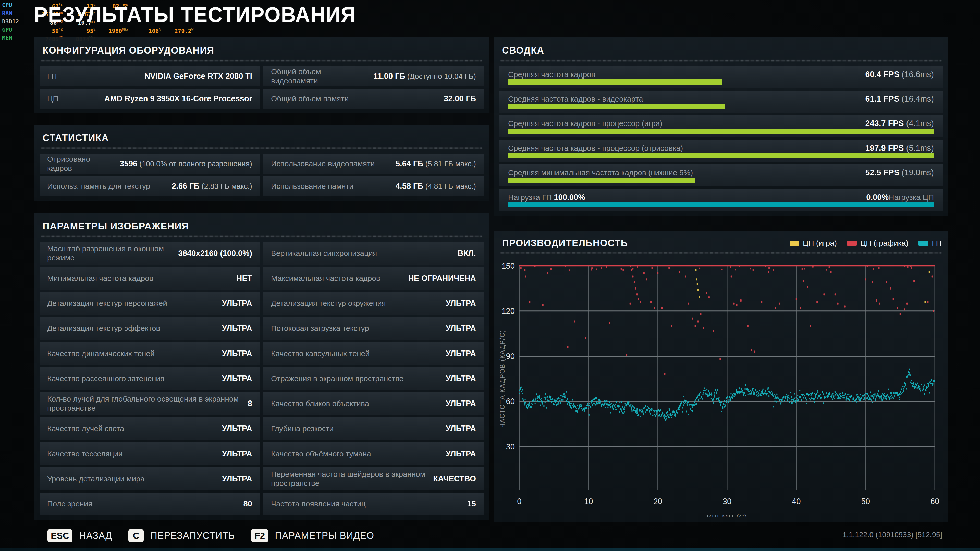 The image size is (980, 551). Describe the element at coordinates (721, 131) in the screenshot. I see `fps-bar` at that location.